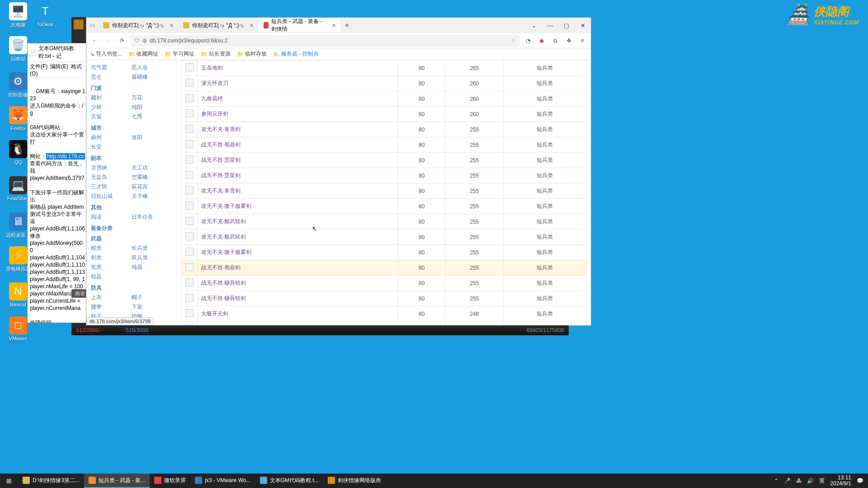 The image size is (868, 488). What do you see at coordinates (555, 41) in the screenshot?
I see `extension-icon: ⧉` at bounding box center [555, 41].